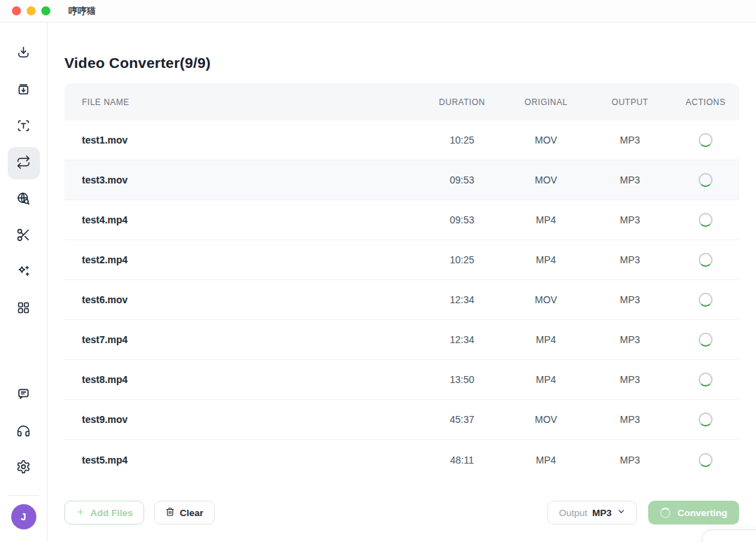 The width and height of the screenshot is (756, 542). I want to click on clear-button: Clear, so click(185, 513).